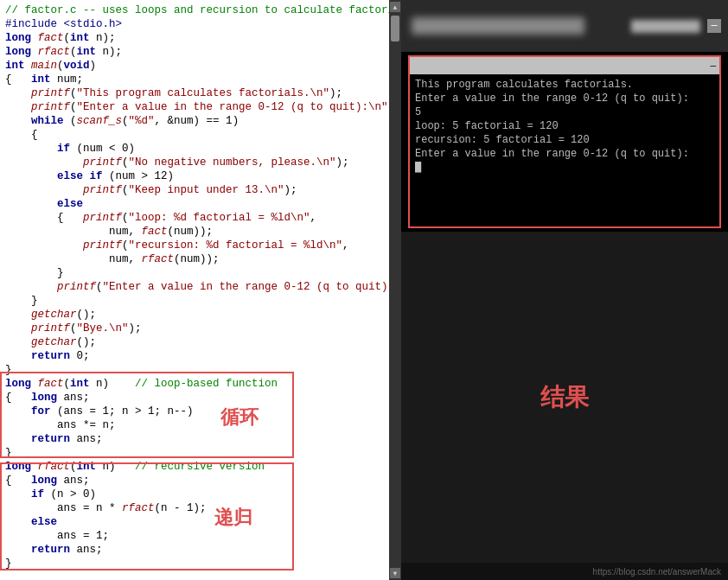  I want to click on watermark-text: https://blog.csdn.net/answerMack, so click(657, 572).